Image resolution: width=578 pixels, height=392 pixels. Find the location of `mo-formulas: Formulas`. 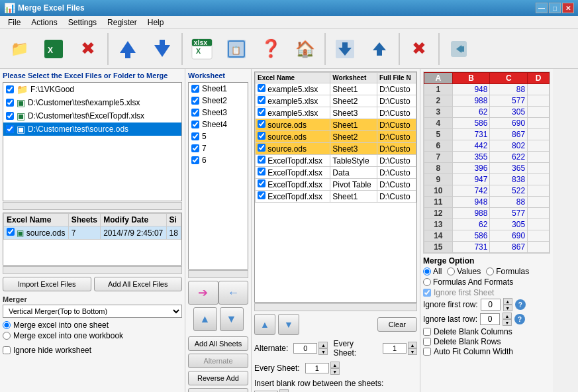

mo-formulas: Formulas is located at coordinates (507, 271).